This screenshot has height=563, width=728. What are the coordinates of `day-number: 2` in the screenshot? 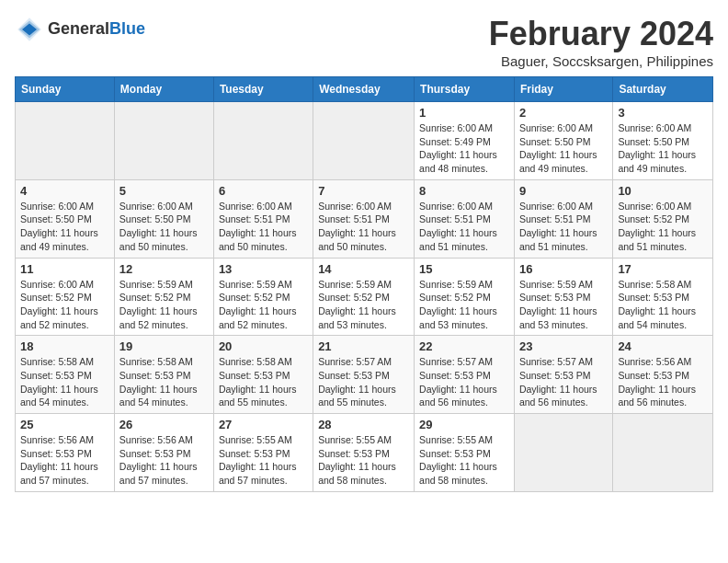 It's located at (563, 112).